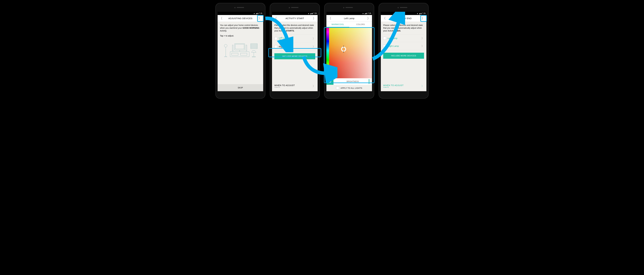  Describe the element at coordinates (404, 52) in the screenshot. I see `screen-activity-end: ▲ ◢ ▮ 7:29 〈 ACTIVITY END 〉 Please selec…` at that location.